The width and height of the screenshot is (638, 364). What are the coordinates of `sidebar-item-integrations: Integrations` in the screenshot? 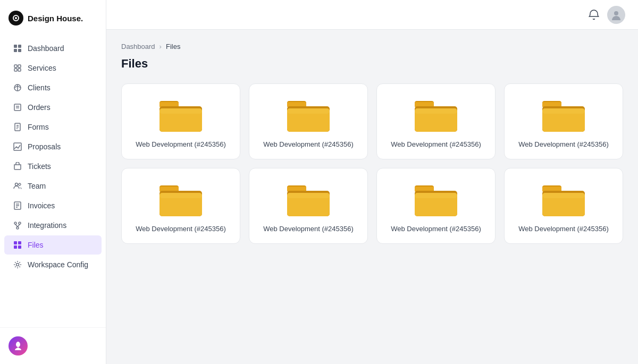 It's located at (53, 225).